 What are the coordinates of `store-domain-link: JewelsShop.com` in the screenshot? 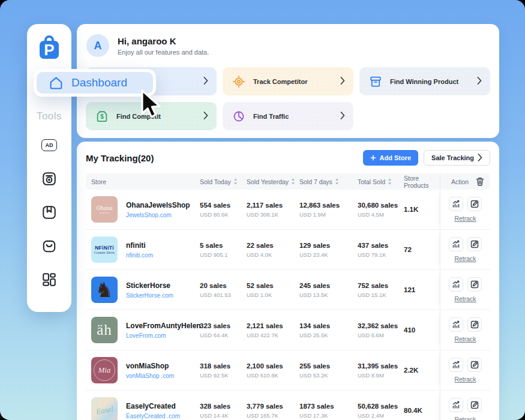 It's located at (158, 215).